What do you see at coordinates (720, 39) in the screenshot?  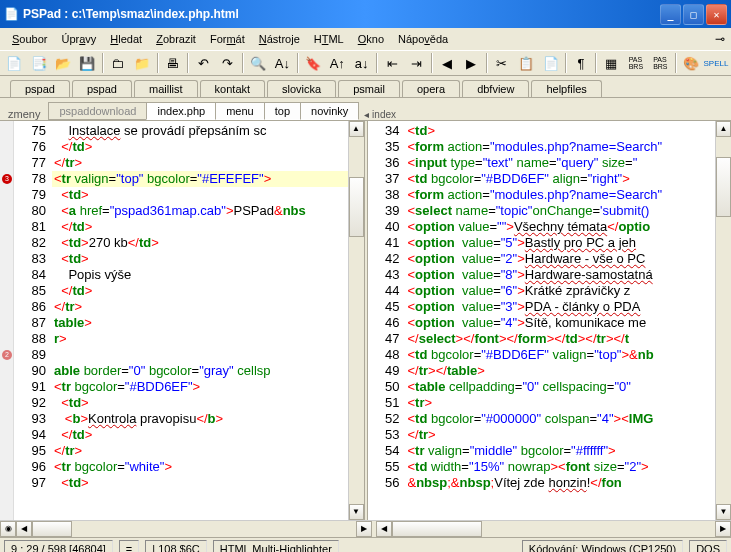 I see `pin-icon: ⊸` at bounding box center [720, 39].